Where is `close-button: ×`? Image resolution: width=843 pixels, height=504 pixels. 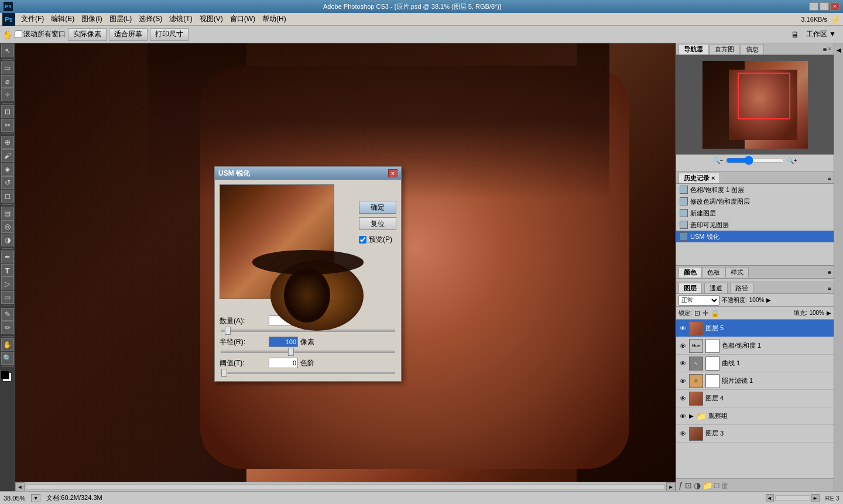 close-button: × is located at coordinates (835, 6).